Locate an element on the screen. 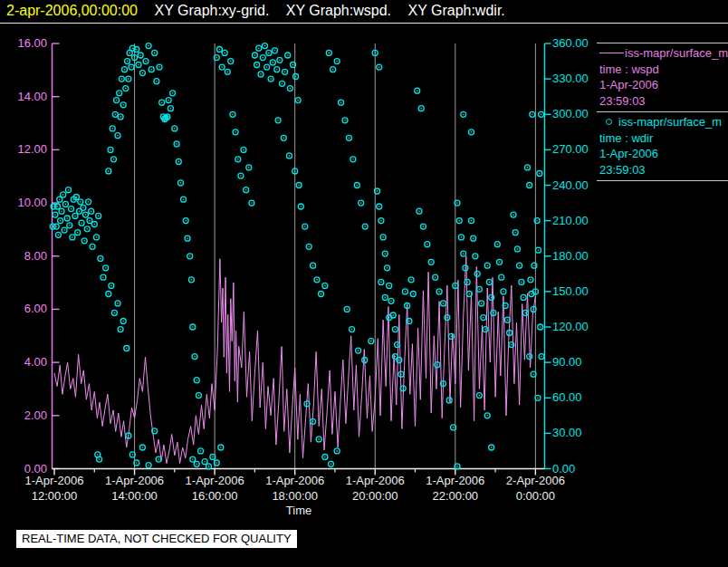  svg-text: 12.00 is located at coordinates (33, 149).